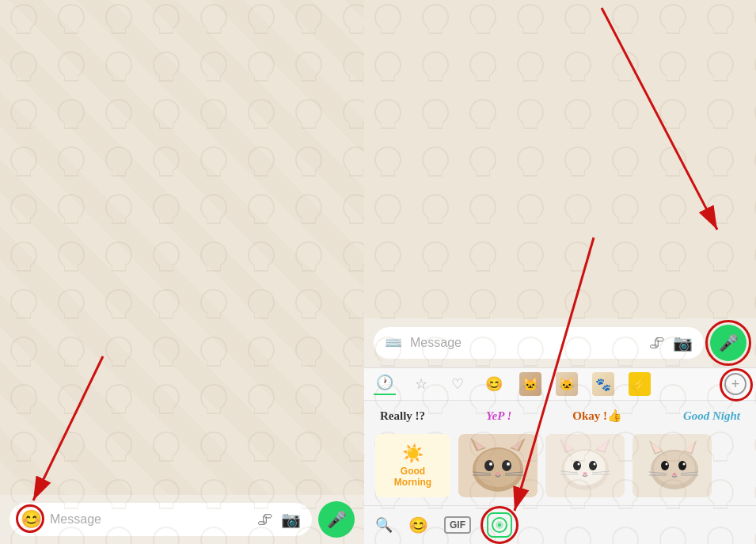 This screenshot has width=756, height=544. Describe the element at coordinates (413, 466) in the screenshot. I see `good-morning-sticker: ☀️ Good Morning` at that location.